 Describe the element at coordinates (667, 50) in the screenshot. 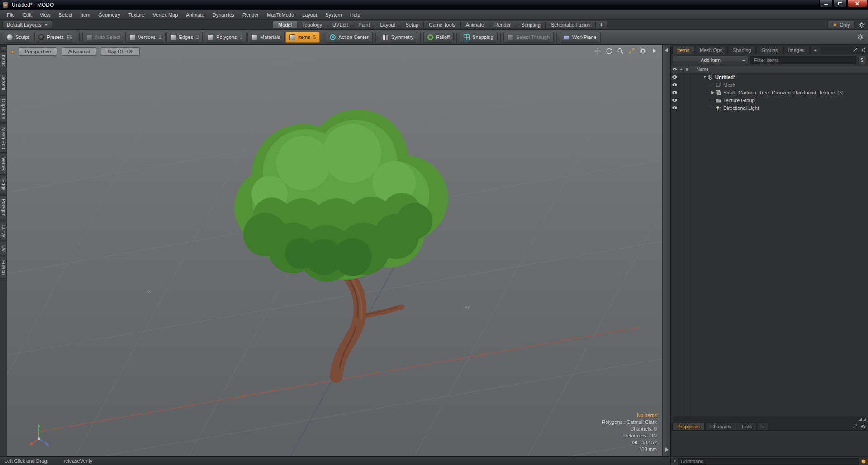

I see `collapse-left-icon` at that location.